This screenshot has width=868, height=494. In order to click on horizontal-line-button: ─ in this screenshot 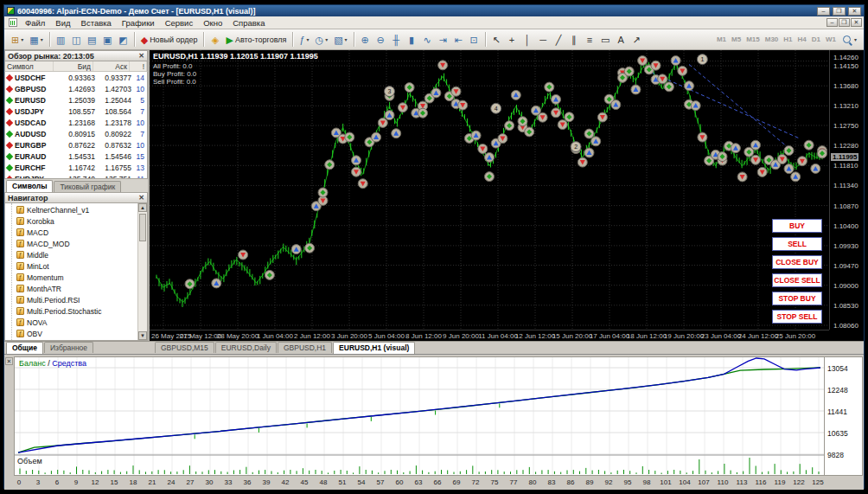, I will do `click(543, 40)`.